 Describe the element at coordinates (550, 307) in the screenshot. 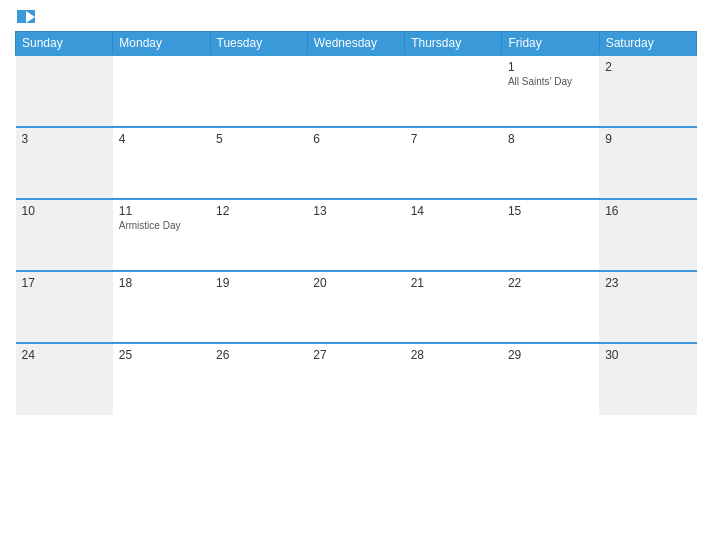

I see `calendar-cell: 22` at that location.